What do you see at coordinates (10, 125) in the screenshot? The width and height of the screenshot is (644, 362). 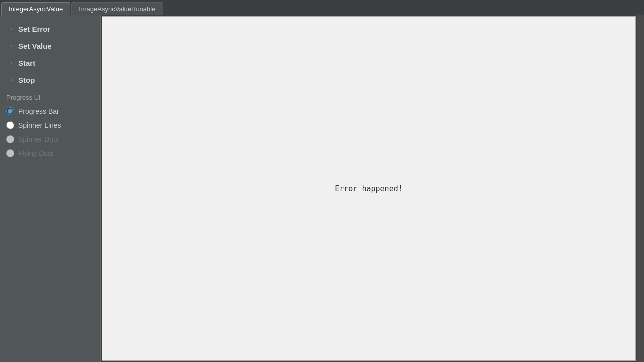 I see `radio-spinner-lines` at bounding box center [10, 125].